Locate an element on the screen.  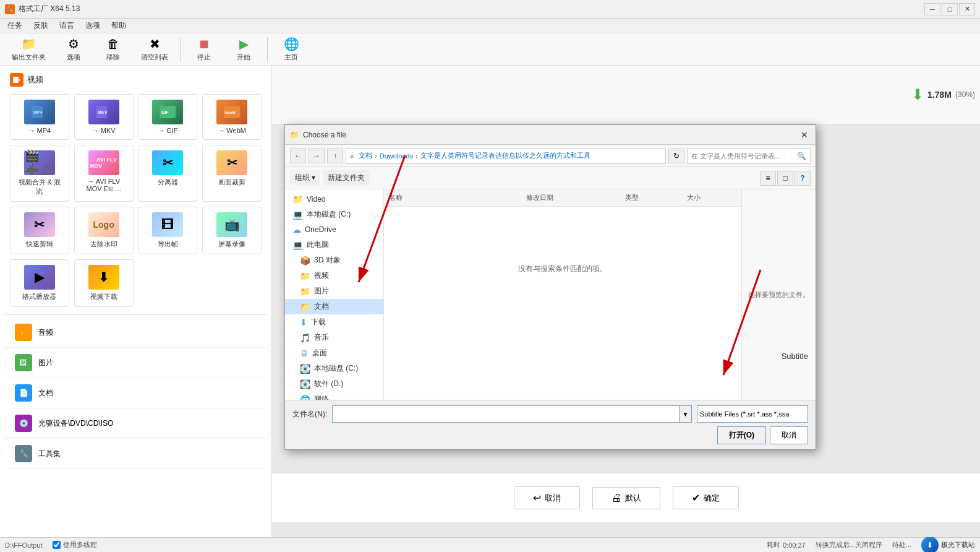
record-label: 屏幕录像 is located at coordinates (232, 244).